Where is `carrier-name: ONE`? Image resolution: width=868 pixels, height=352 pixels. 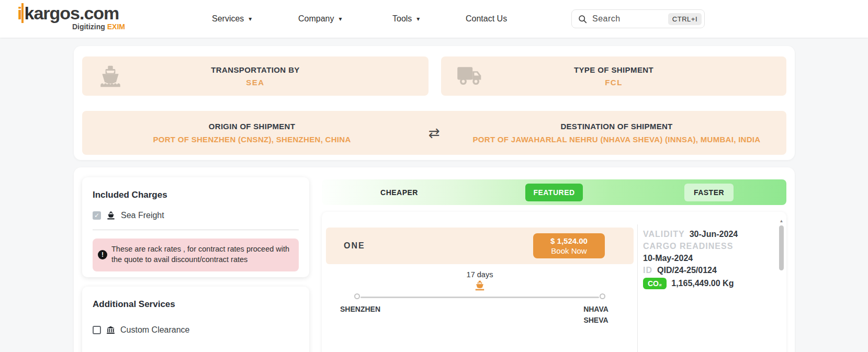 carrier-name: ONE is located at coordinates (355, 246).